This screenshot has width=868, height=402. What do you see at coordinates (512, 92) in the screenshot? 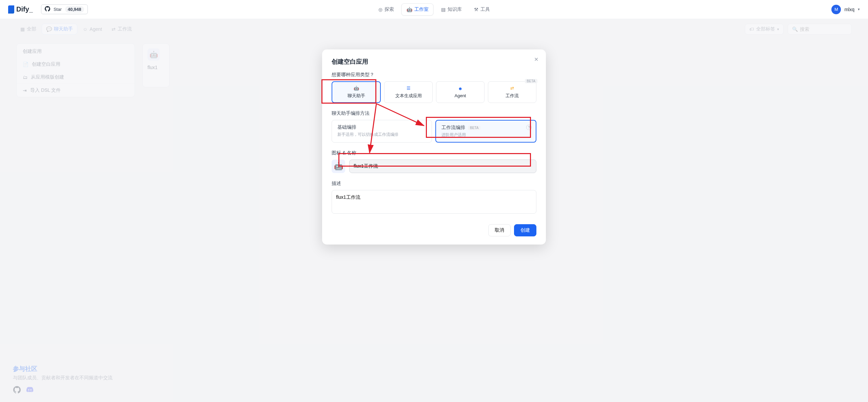
I see `type-card-workflow: BETA ⇄ 工作流` at bounding box center [512, 92].